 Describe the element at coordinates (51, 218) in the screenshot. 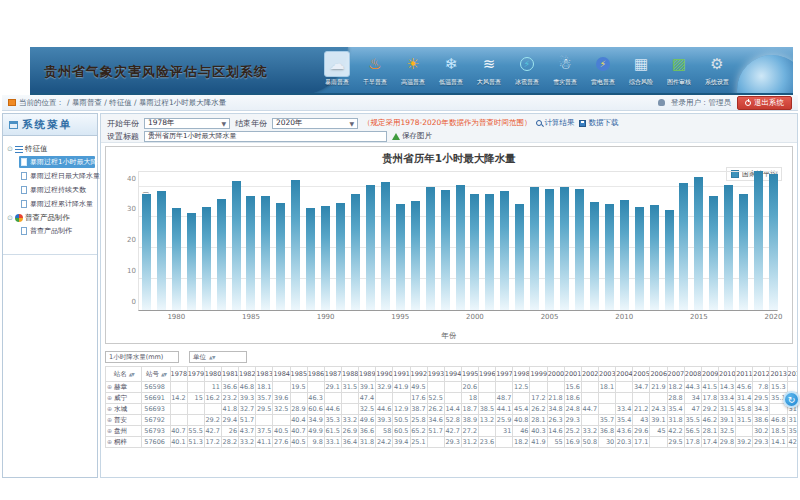

I see `tree-group-2: ⊙普查产品制作` at that location.